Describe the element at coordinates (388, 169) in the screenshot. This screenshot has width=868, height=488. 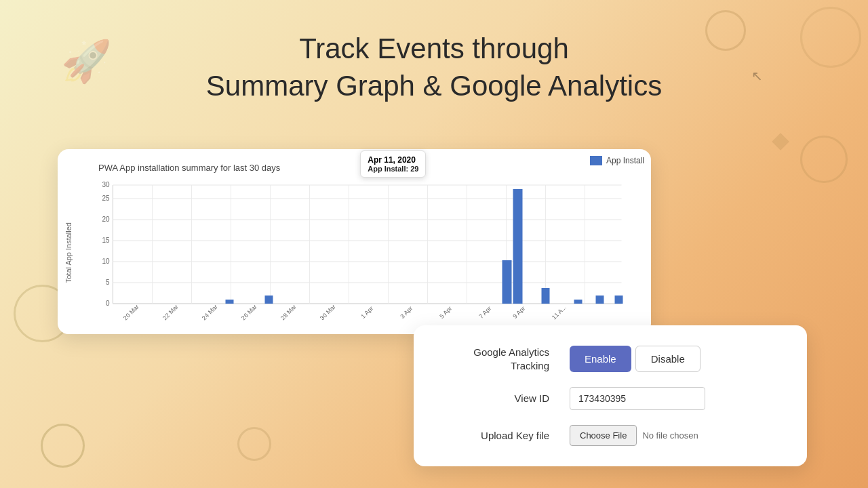
I see `tooltip-label: App Install:` at that location.